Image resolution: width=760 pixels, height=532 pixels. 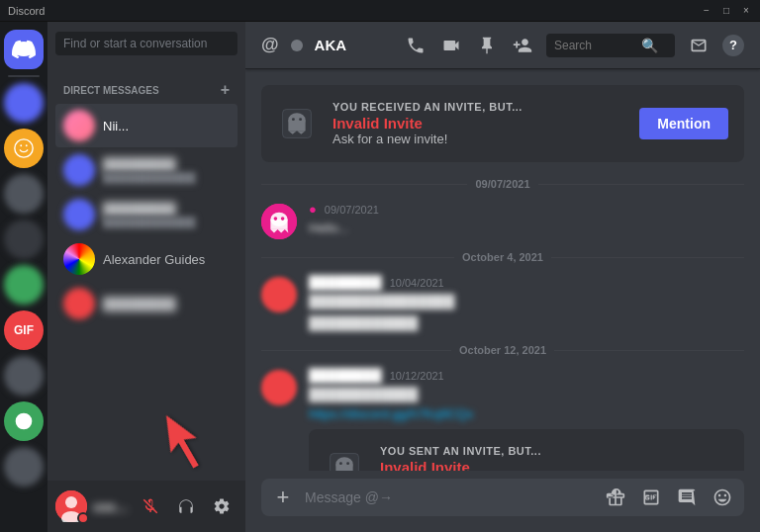 I want to click on inbox-button, so click(x=699, y=45).